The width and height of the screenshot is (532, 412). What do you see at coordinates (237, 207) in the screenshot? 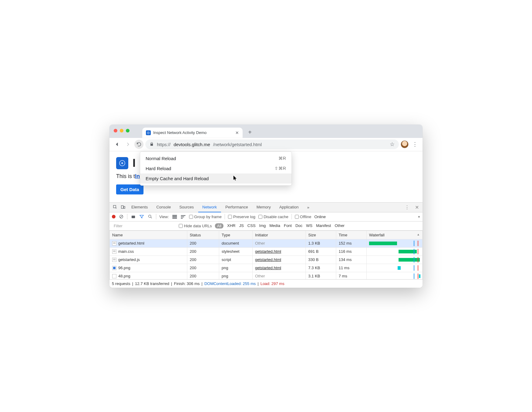
I see `devtools-tab-performance: Performance` at bounding box center [237, 207].